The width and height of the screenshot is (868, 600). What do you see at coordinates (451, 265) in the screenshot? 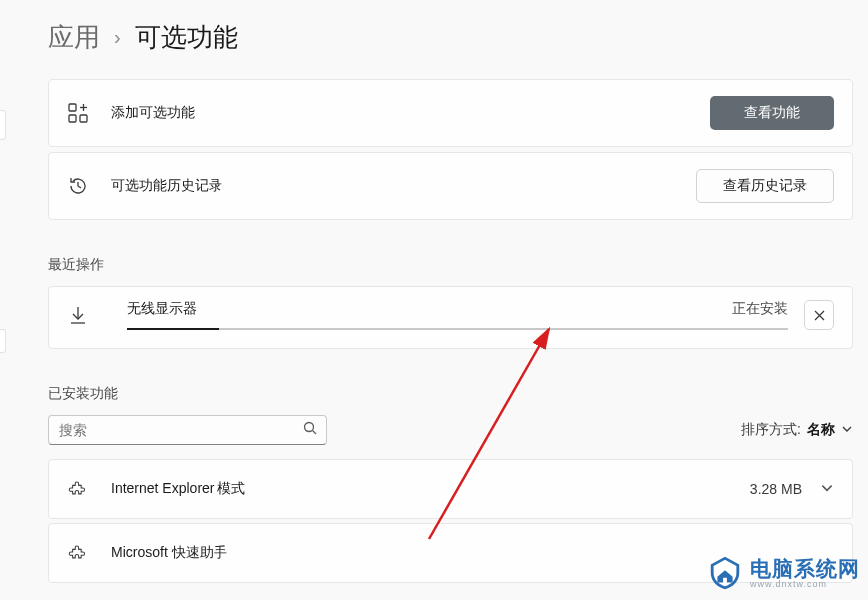
I see `recent-section-title: 最近操作` at bounding box center [451, 265].